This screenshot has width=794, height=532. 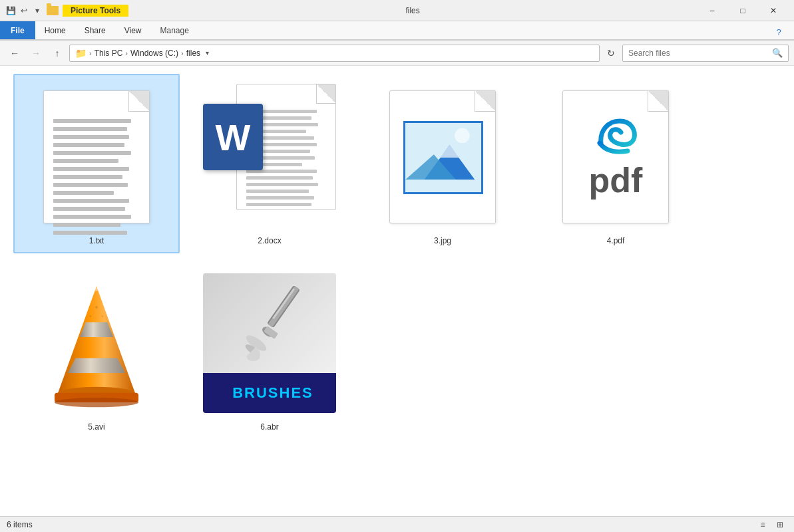 What do you see at coordinates (126, 53) in the screenshot?
I see `path-arrow-2: ›` at bounding box center [126, 53].